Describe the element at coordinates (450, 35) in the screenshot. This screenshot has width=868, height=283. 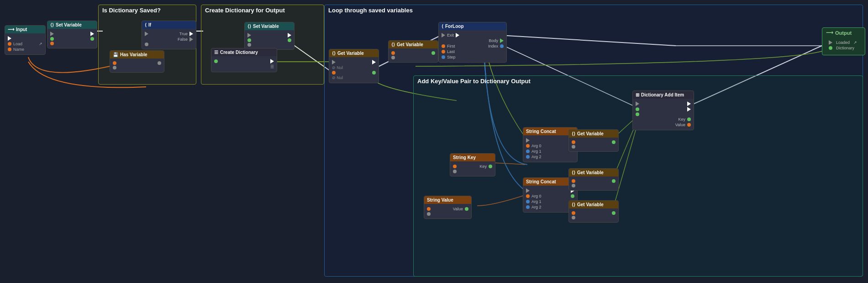
I see `exit-label: Exit` at that location.